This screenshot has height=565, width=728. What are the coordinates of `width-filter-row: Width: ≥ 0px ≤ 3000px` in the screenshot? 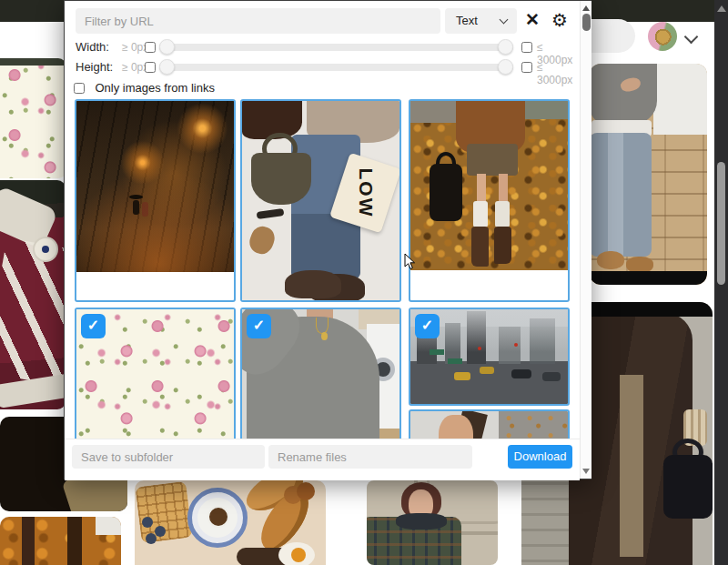 It's located at (322, 47).